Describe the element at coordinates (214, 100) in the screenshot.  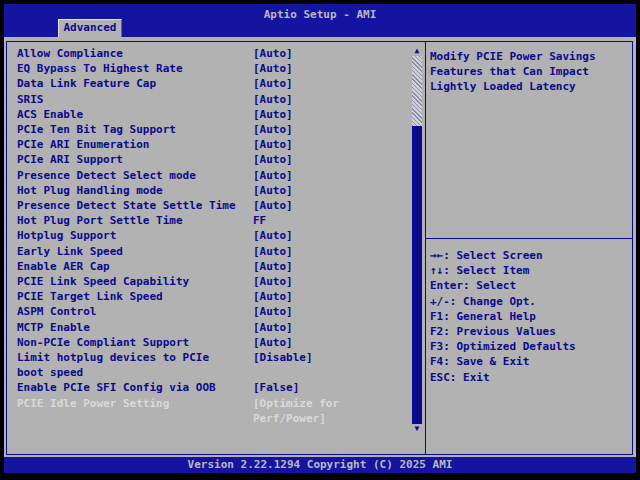
I see `list-item: SRIS[Auto]` at that location.